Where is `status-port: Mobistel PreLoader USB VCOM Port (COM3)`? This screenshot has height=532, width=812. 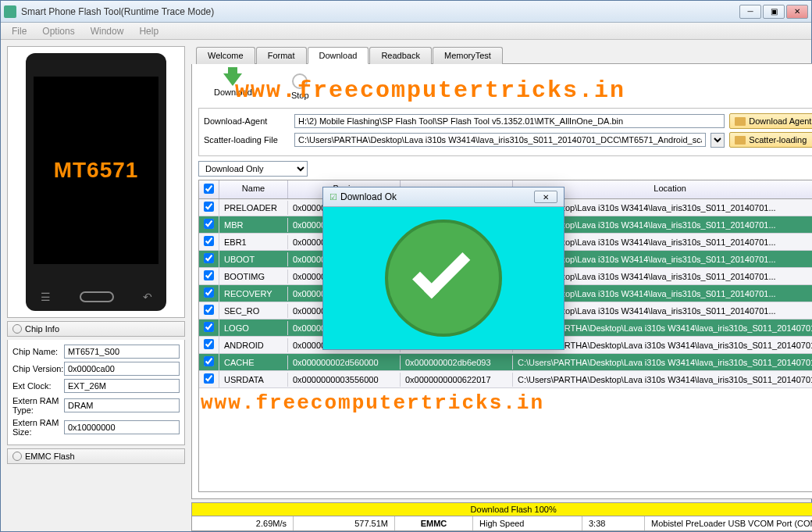
status-port: Mobistel PreLoader USB VCOM Port (COM3) is located at coordinates (728, 523).